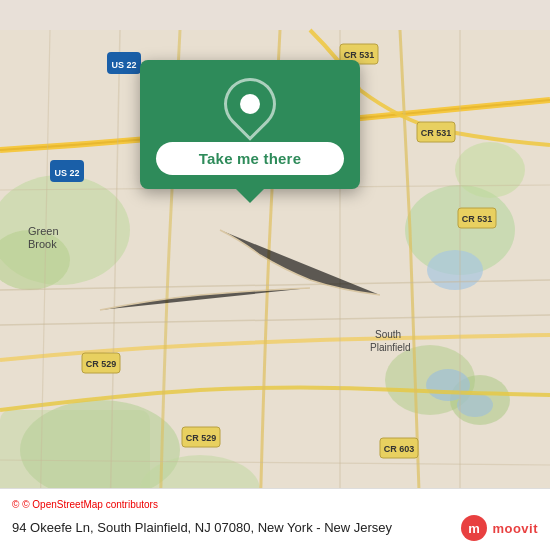 This screenshot has height=550, width=550. Describe the element at coordinates (474, 528) in the screenshot. I see `moovit-icon: m` at that location.